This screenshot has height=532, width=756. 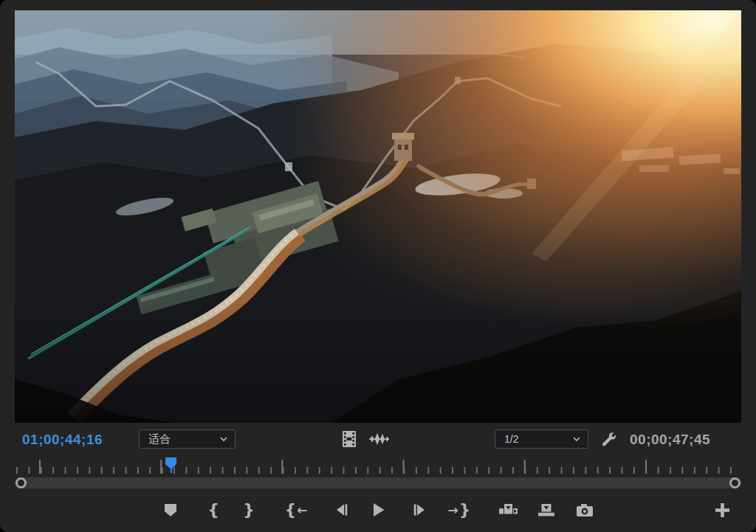 What do you see at coordinates (62, 440) in the screenshot?
I see `current-timecode: 01;00;44;16` at bounding box center [62, 440].